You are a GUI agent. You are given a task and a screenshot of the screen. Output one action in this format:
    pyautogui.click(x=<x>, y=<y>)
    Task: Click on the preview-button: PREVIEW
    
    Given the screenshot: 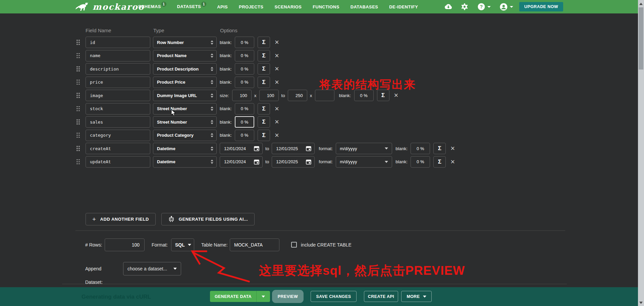 What is the action you would take?
    pyautogui.click(x=288, y=296)
    